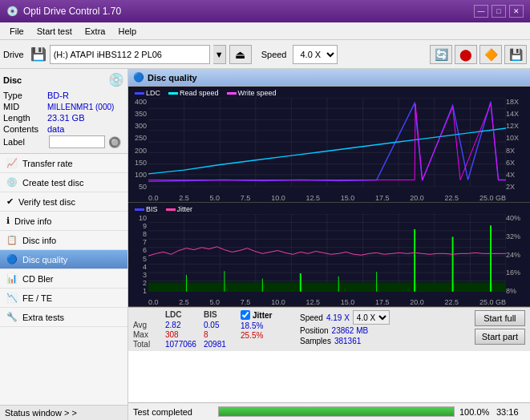  What do you see at coordinates (329, 78) in the screenshot?
I see `panel-header: 🔵 Disc quality` at bounding box center [329, 78].